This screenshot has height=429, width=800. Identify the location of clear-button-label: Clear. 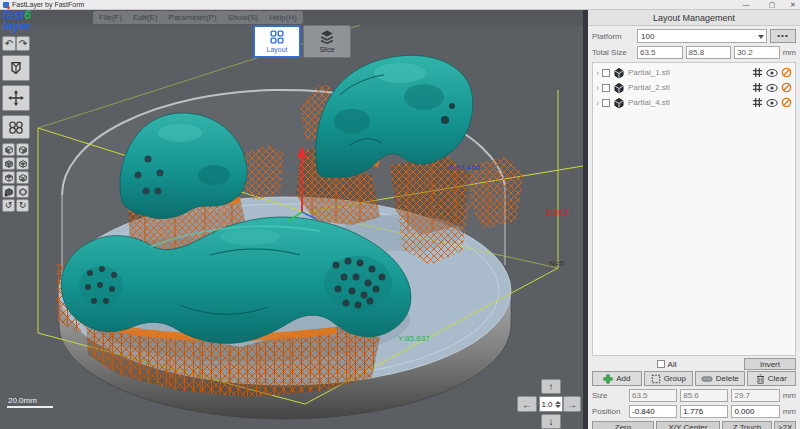
(778, 378).